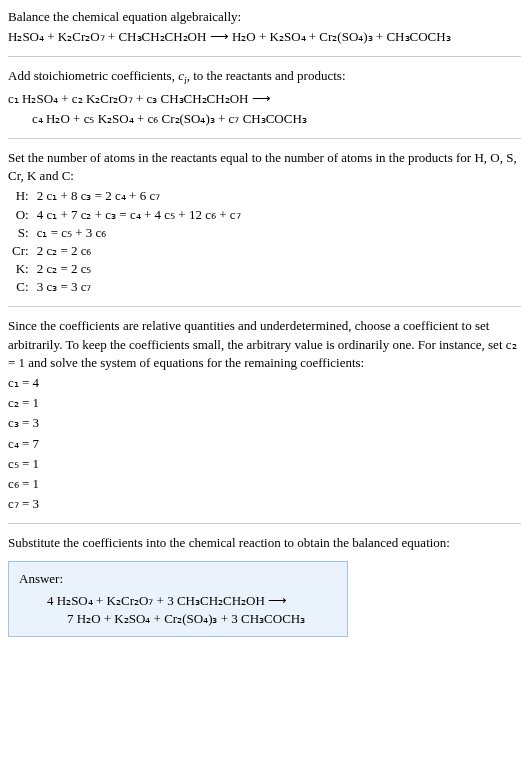  I want to click on atoms-row-eq: c₁ = c₅ + 3 c₆, so click(139, 233).